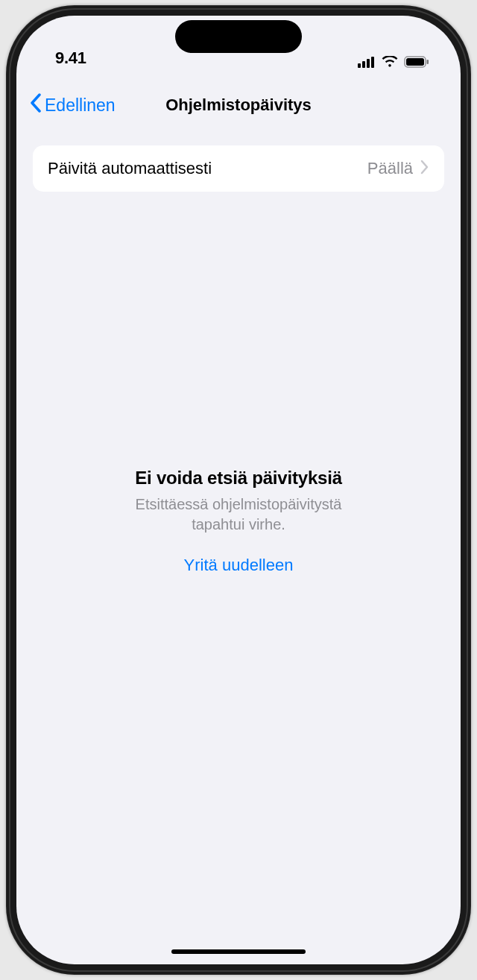  I want to click on retry-button: Yritä uudelleen, so click(238, 565).